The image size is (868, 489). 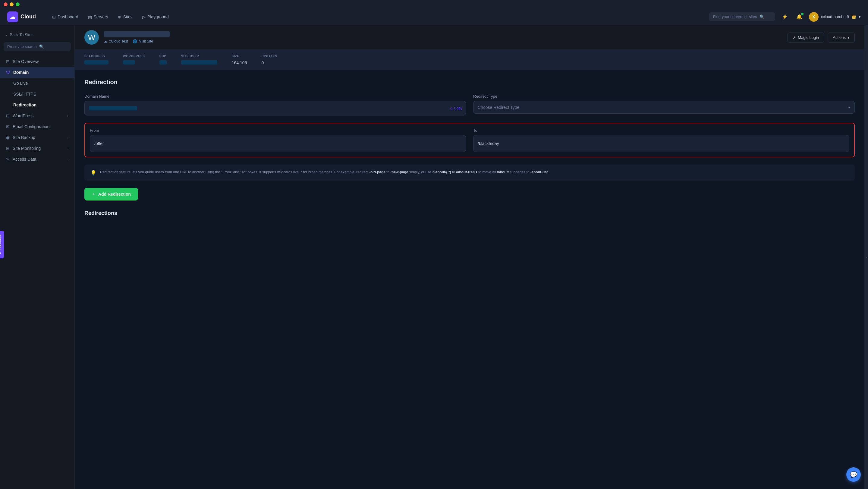 I want to click on actions-label: Actions, so click(x=839, y=38).